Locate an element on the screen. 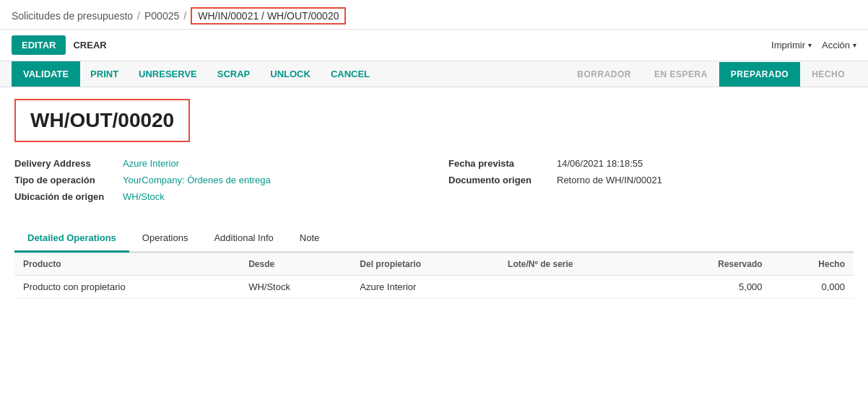 The width and height of the screenshot is (868, 394). field-delivery-address: Delivery Address Azure Interior is located at coordinates (217, 163).